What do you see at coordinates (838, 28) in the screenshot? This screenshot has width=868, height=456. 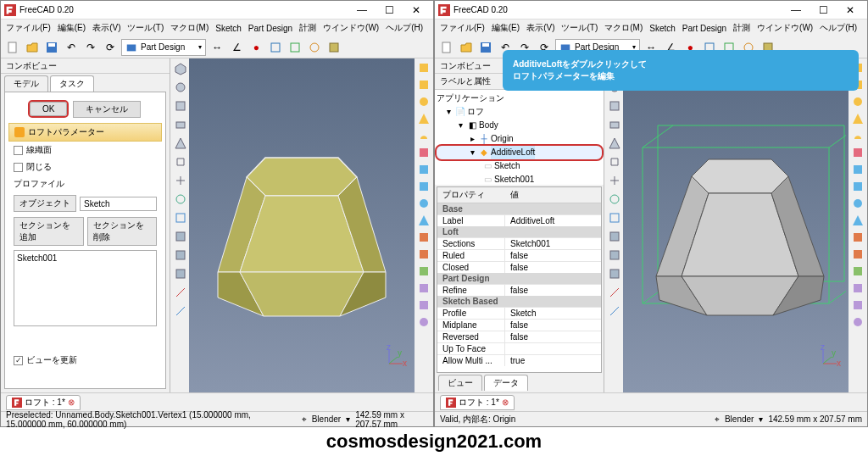 I see `menu-help: ヘルプ(H)` at bounding box center [838, 28].